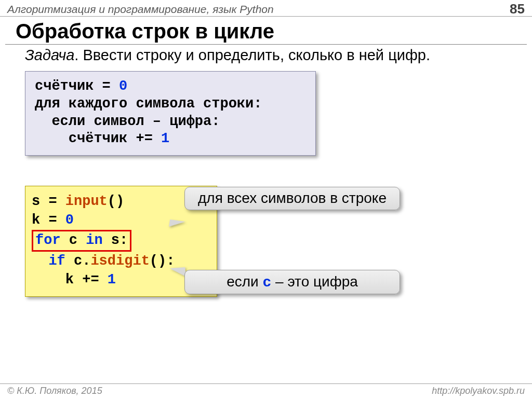  What do you see at coordinates (278, 55) in the screenshot?
I see `task-text: Задача. Ввести строку и определить, скол…` at bounding box center [278, 55].